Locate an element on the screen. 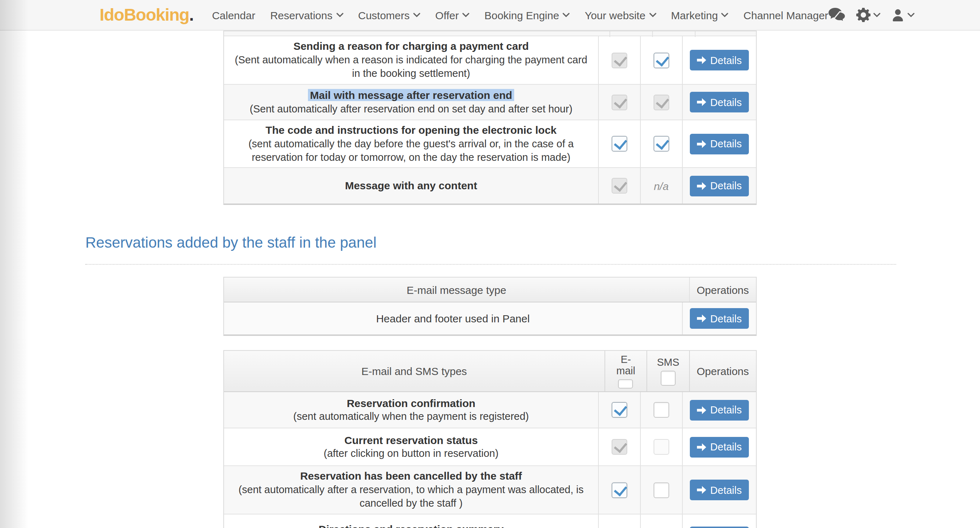 The width and height of the screenshot is (980, 528). section-divider is located at coordinates (491, 264).